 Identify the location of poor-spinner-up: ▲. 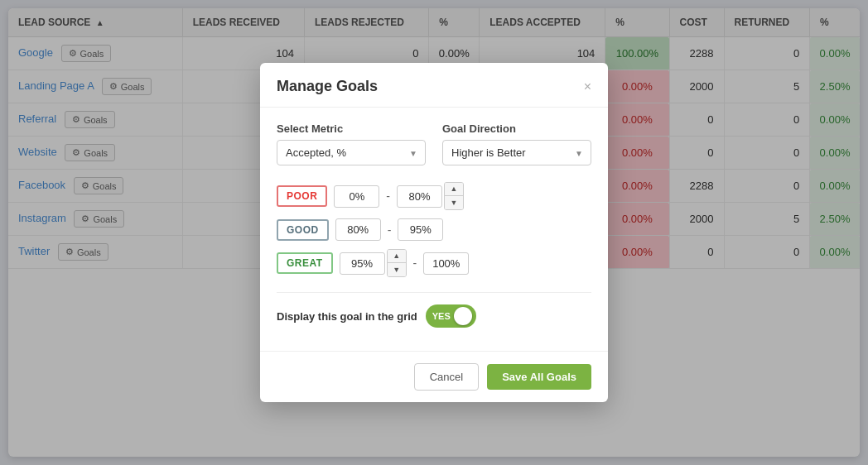
(454, 189).